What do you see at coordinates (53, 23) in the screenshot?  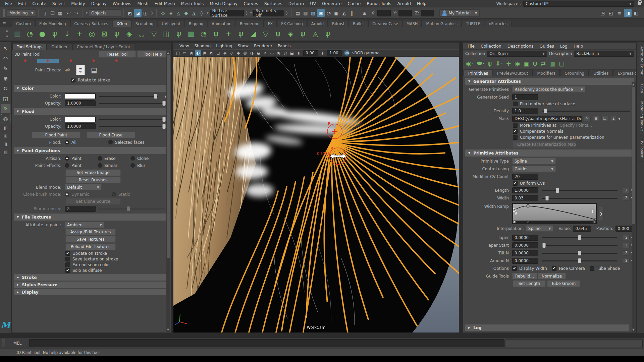 I see `shelf-tab-poly-modeling: Poly Modeling` at bounding box center [53, 23].